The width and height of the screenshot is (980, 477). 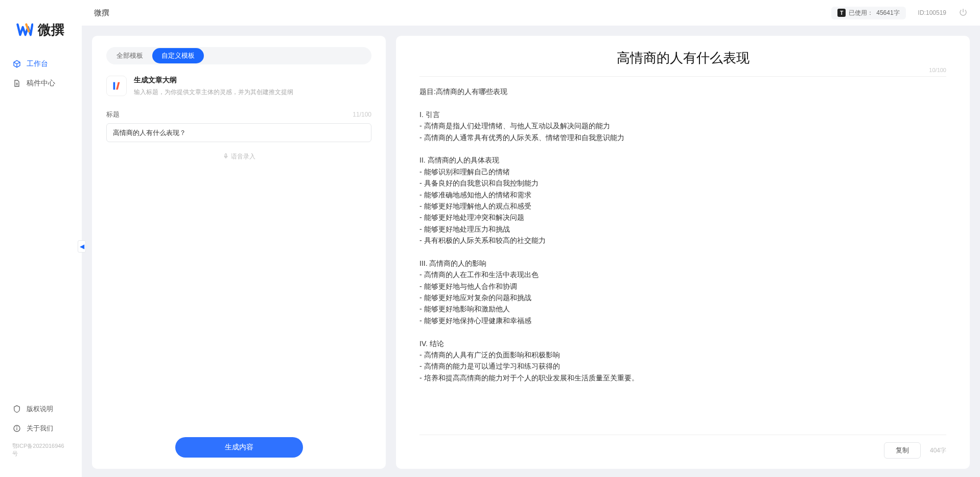 What do you see at coordinates (899, 13) in the screenshot?
I see `topbar-right: T 已使用： 45641字 ID:100519` at bounding box center [899, 13].